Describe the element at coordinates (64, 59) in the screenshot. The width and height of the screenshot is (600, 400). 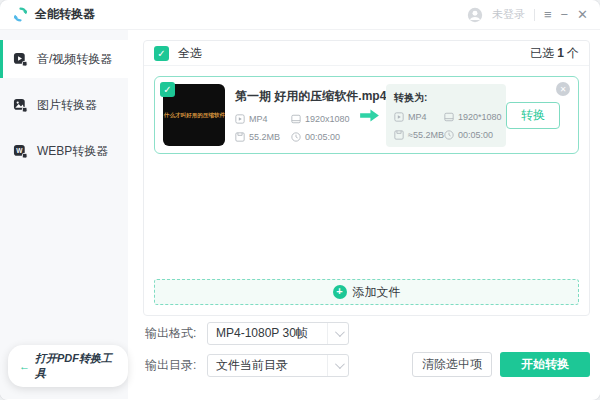
I see `sidebar-item-audio-video-converter: 音/视频转换器` at that location.